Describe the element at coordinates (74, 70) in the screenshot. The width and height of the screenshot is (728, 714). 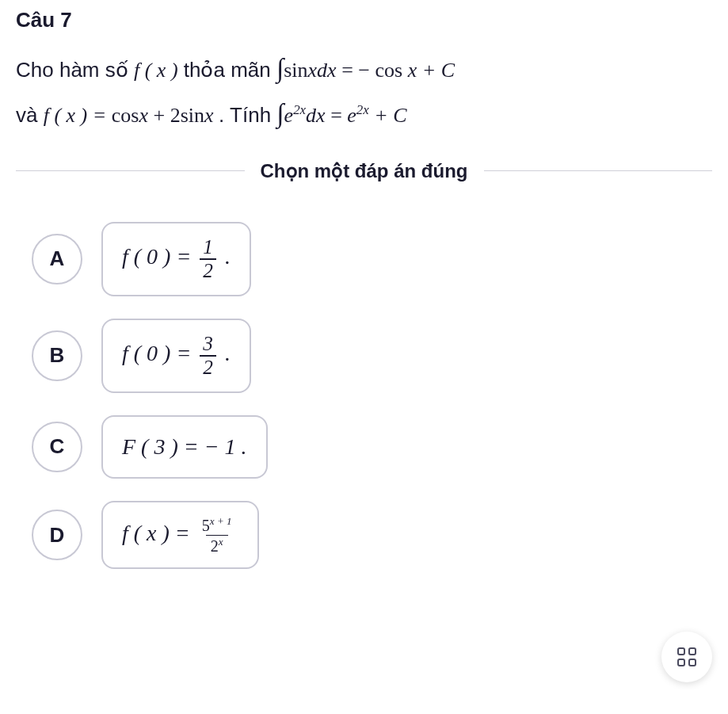
I see `question-part1: Cho hàm số` at that location.